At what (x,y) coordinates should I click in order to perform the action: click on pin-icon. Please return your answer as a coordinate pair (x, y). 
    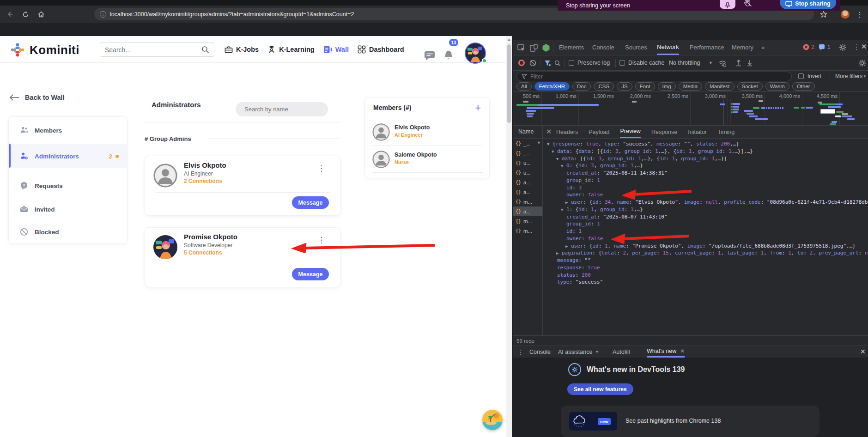
    Looking at the image, I should click on (728, 5).